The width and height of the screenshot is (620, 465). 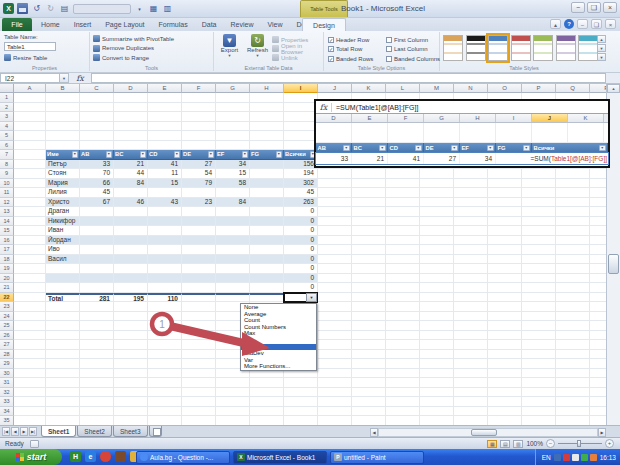 What do you see at coordinates (165, 269) in the screenshot?
I see `cell-E19` at bounding box center [165, 269].